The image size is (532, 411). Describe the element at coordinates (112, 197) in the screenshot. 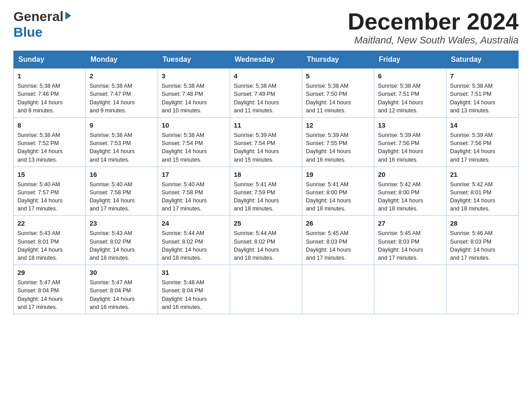

I see `day-info: Sunrise: 5:40 AMSunset: 7:58 PMDaylight:…` at that location.